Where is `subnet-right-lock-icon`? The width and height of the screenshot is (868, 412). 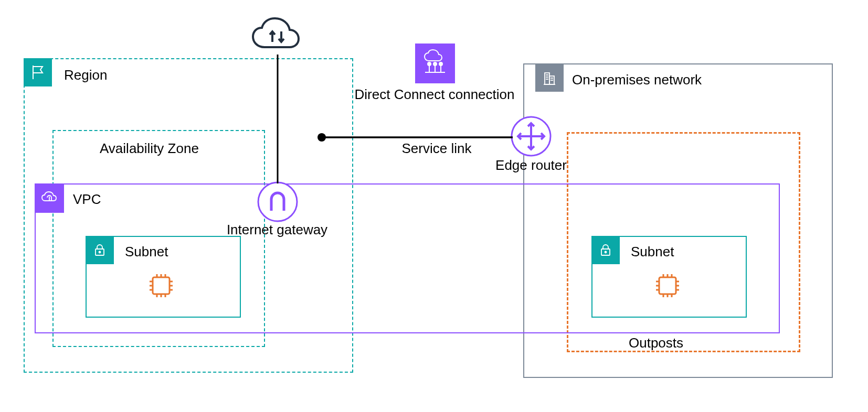
subnet-right-lock-icon is located at coordinates (606, 250).